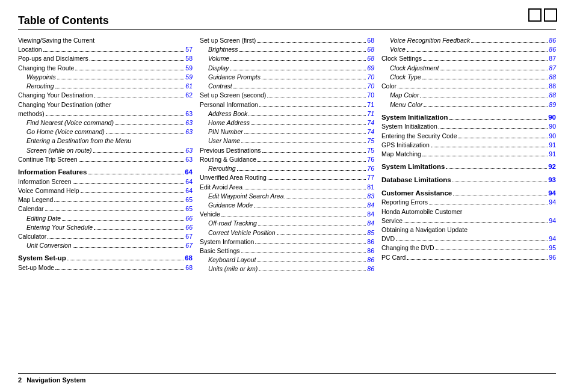 The width and height of the screenshot is (574, 392). I want to click on page-number: 87, so click(552, 59).